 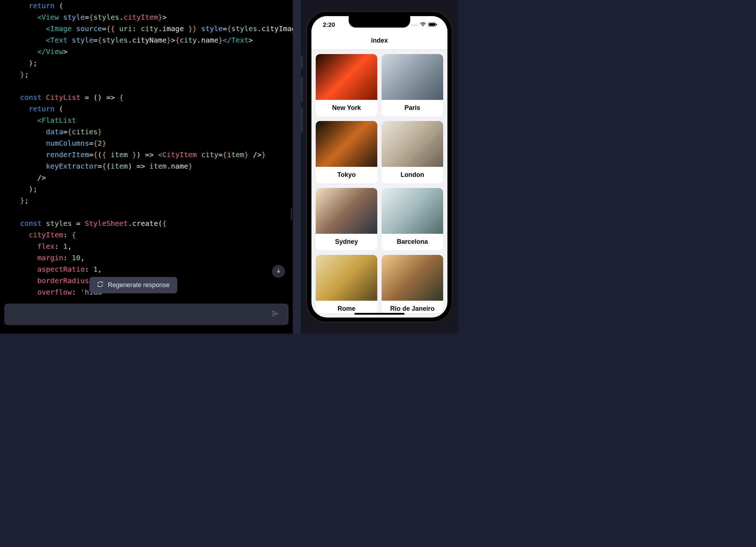 I want to click on send-icon, so click(x=275, y=314).